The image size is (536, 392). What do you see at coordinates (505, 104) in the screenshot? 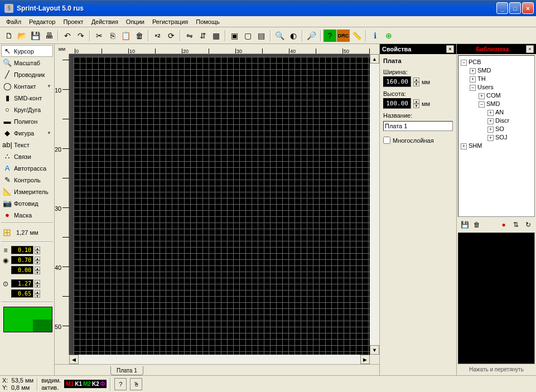
I see `tree-node-smd: −SMD` at bounding box center [505, 104].